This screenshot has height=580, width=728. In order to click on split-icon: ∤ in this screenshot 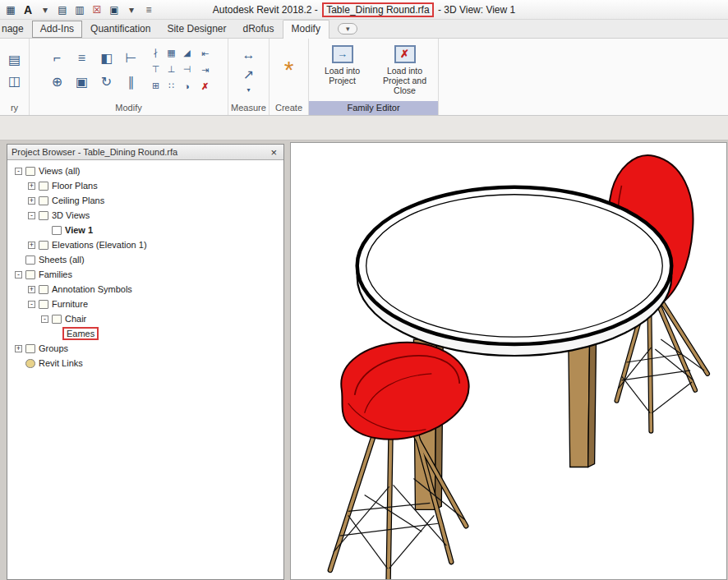, I will do `click(156, 53)`.